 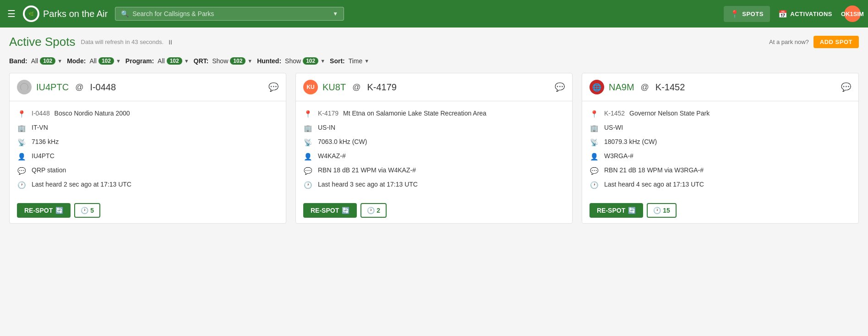 I want to click on pause-icon: ⏸, so click(x=170, y=42).